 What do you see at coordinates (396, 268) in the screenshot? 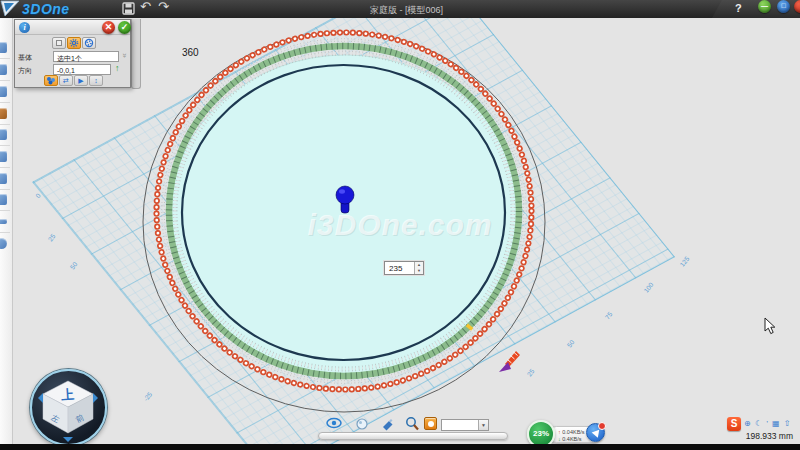
I see `spinner-value: 235` at bounding box center [396, 268].